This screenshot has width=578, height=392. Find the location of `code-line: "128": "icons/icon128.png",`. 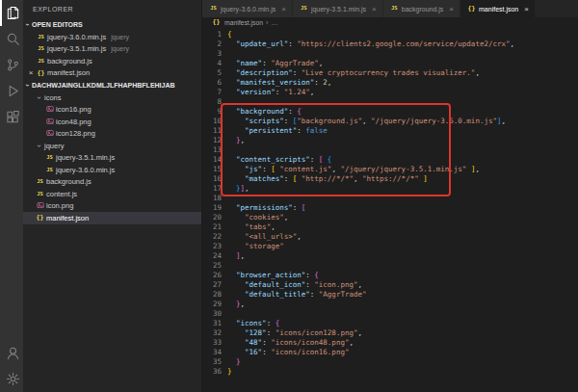

code-line: "128": "icons/icon128.png", is located at coordinates (371, 333).